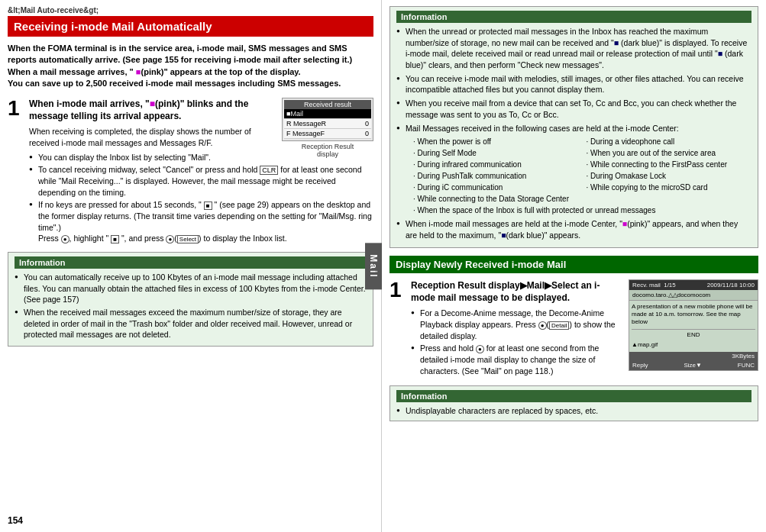 This screenshot has width=766, height=532. What do you see at coordinates (574, 229) in the screenshot?
I see `right-info-item: When i-mode mail messages are held at th…` at bounding box center [574, 229].